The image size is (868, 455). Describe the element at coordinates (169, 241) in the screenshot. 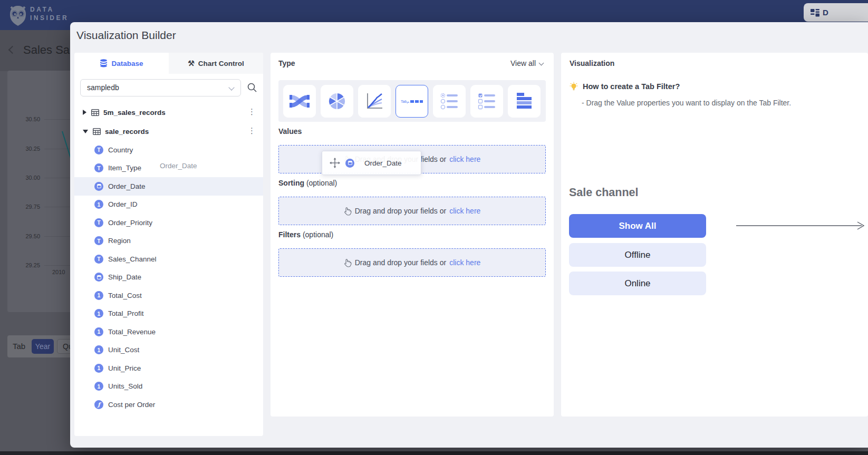

I see `field-row: T Region` at that location.